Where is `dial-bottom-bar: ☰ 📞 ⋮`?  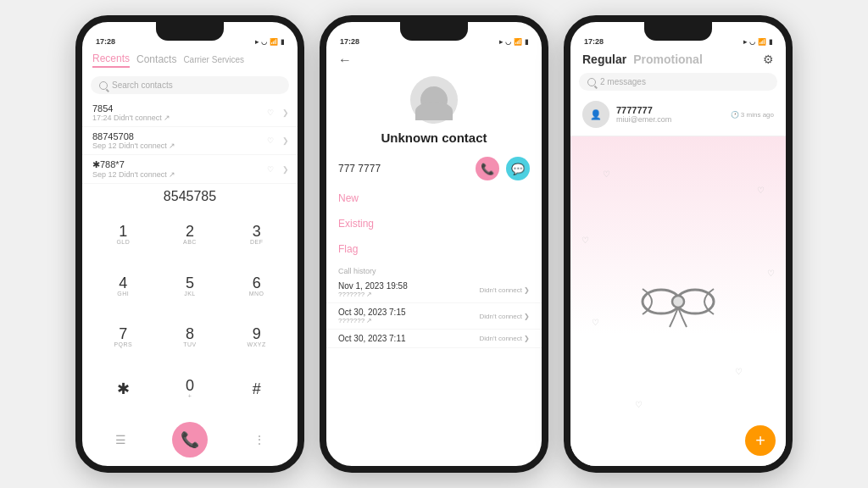 dial-bottom-bar: ☰ 📞 ⋮ is located at coordinates (190, 441).